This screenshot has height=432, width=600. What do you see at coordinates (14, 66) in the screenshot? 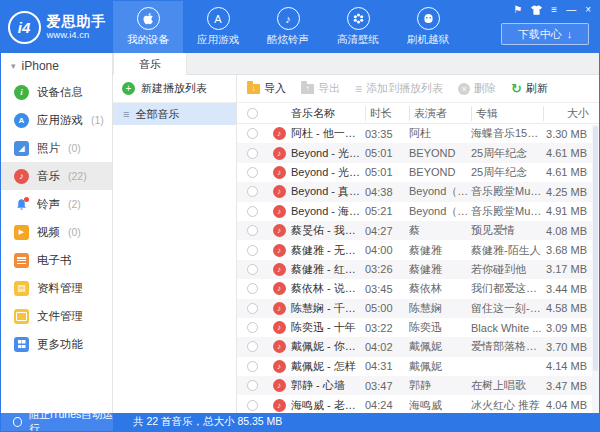
I see `collapse-caret-icon: ▾` at bounding box center [14, 66].